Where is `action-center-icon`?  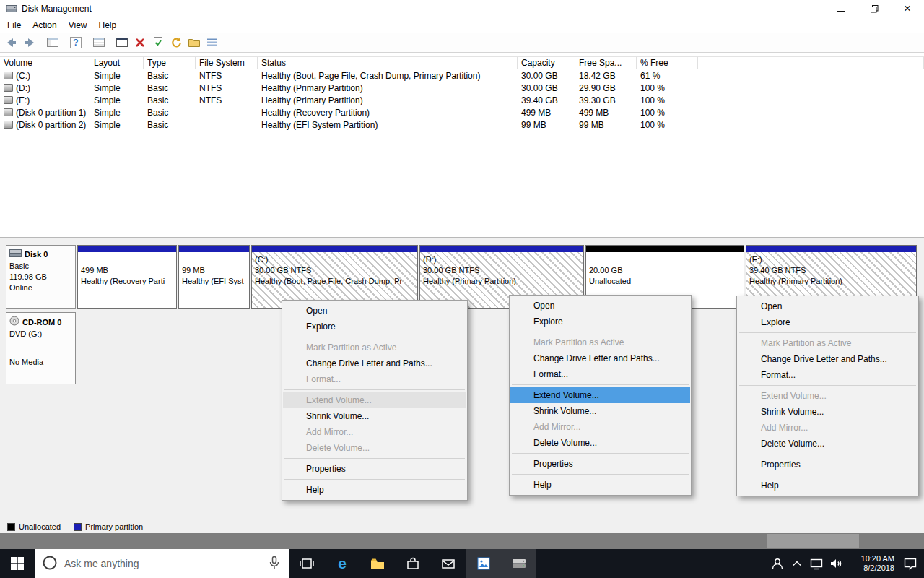 action-center-icon is located at coordinates (910, 564).